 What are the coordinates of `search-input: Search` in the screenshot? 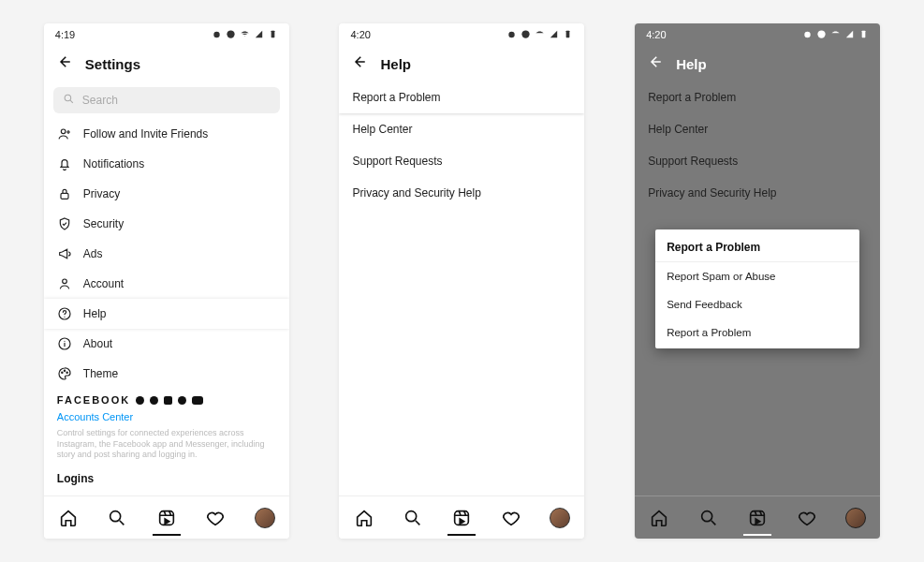 It's located at (167, 100).